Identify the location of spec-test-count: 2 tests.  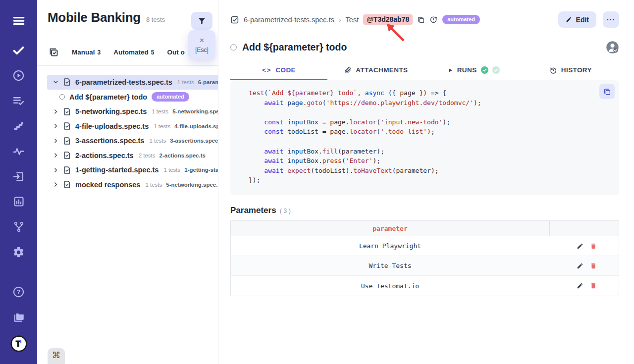
(147, 156).